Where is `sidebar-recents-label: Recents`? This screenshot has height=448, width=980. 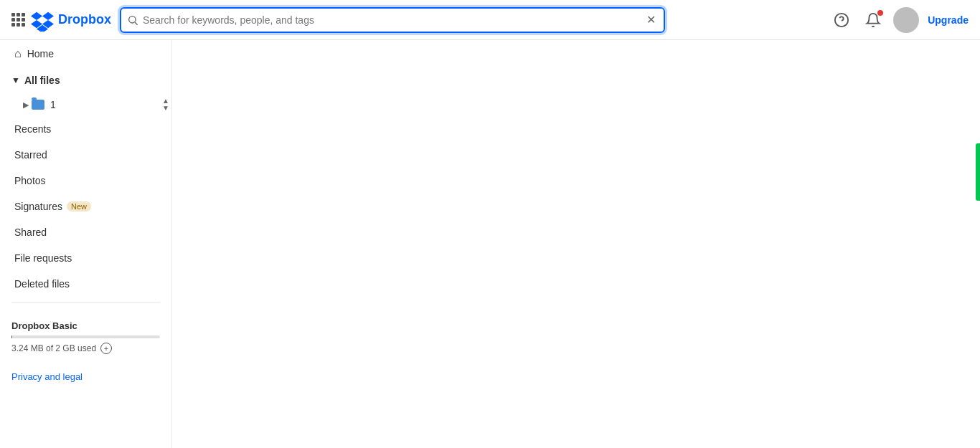
sidebar-recents-label: Recents is located at coordinates (33, 129).